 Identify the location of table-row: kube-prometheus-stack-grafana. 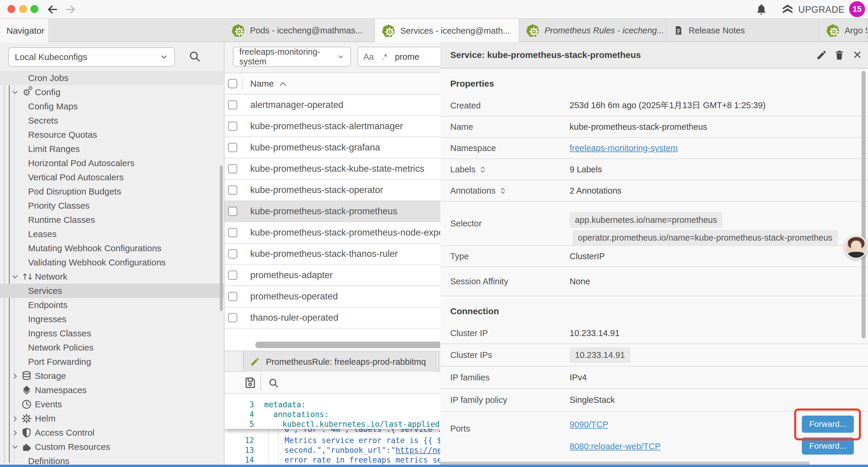
(332, 148).